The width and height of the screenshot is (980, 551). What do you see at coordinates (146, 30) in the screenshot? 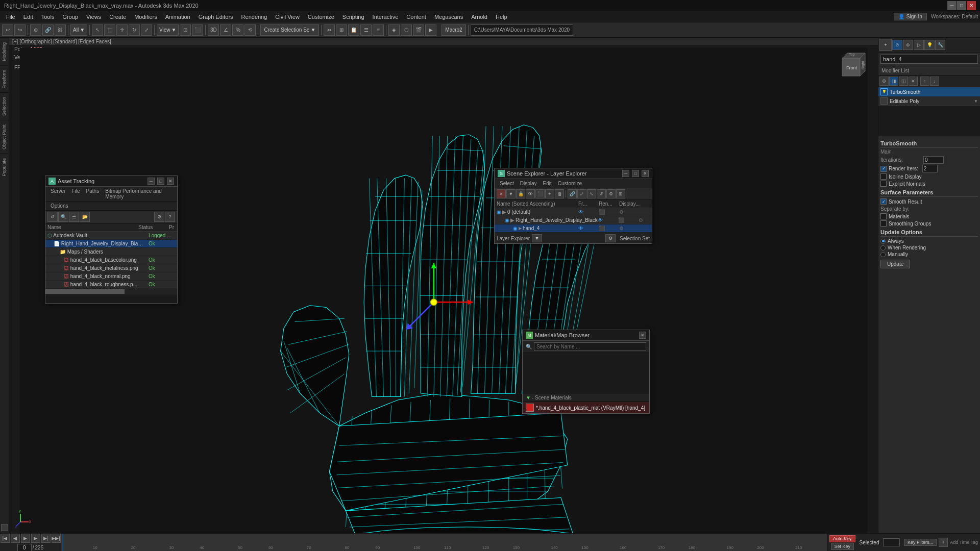
I see `scale-btn: ⤢` at bounding box center [146, 30].